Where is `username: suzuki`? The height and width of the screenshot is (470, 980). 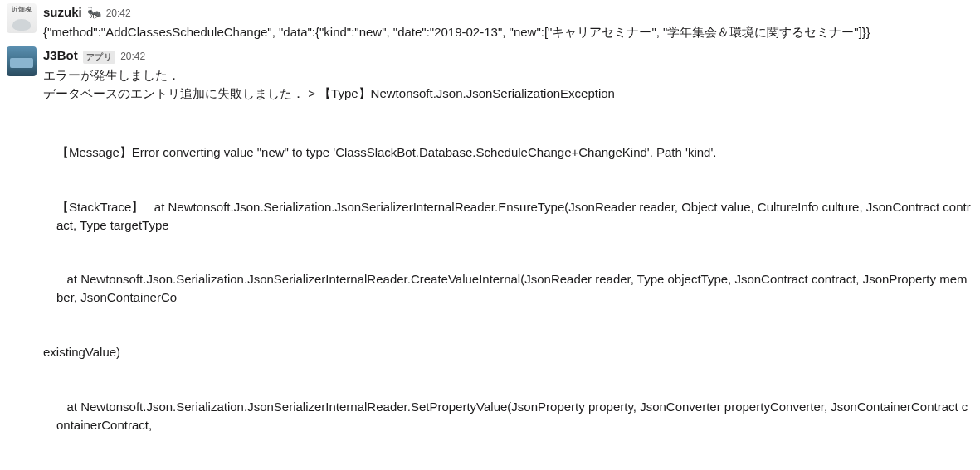 username: suzuki is located at coordinates (63, 12).